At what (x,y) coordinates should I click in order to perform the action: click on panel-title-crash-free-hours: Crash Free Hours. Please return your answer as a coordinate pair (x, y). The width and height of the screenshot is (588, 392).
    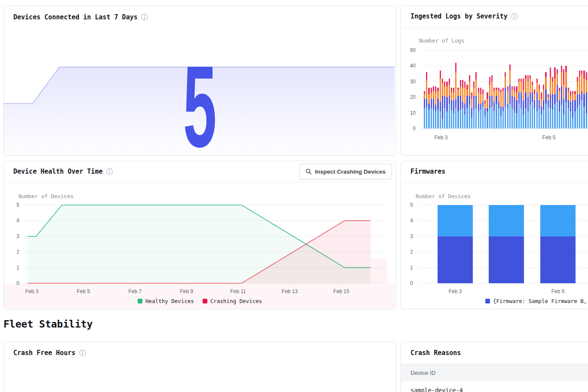
    Looking at the image, I should click on (45, 353).